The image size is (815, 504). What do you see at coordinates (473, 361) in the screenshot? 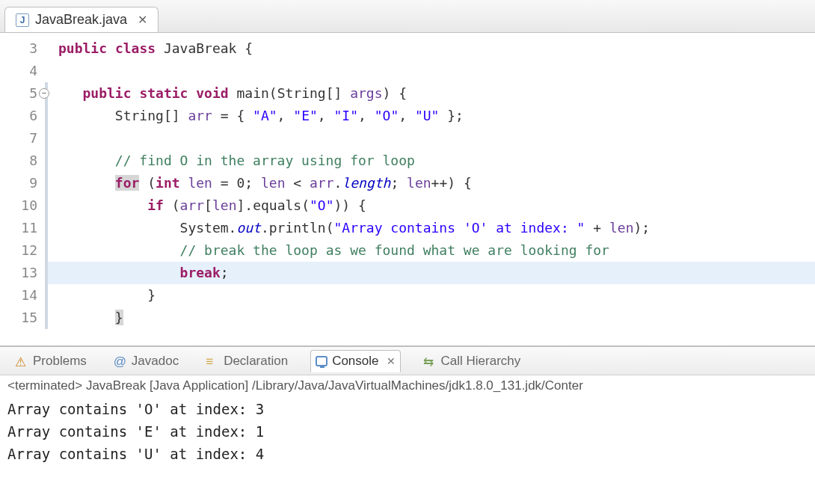
I see `tab-call-hierarchy: Call Hierarchy` at bounding box center [473, 361].